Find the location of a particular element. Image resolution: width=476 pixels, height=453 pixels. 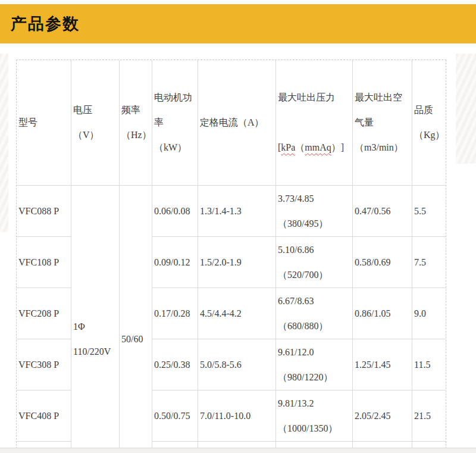

paren-open: （ is located at coordinates (300, 148).